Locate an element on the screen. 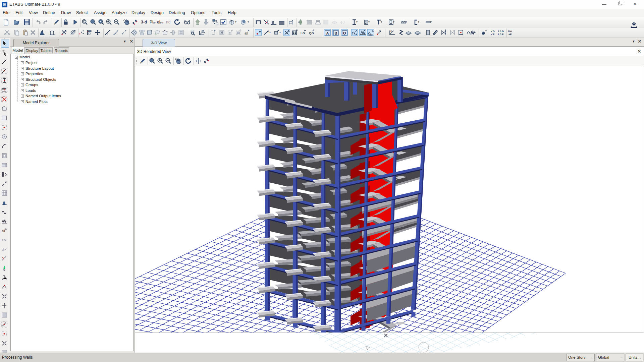  svg-text: ✓D is located at coordinates (493, 32).